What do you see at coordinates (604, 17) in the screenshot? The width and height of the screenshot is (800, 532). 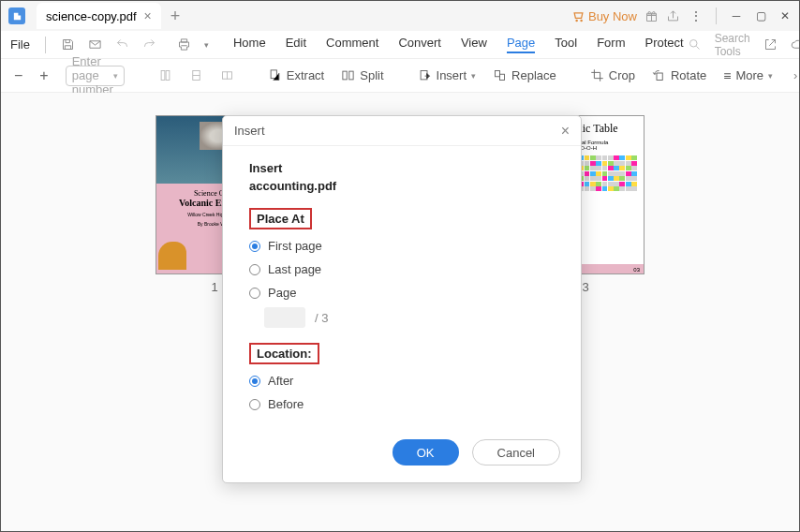 I see `buy-now-link: Buy Now` at bounding box center [604, 17].